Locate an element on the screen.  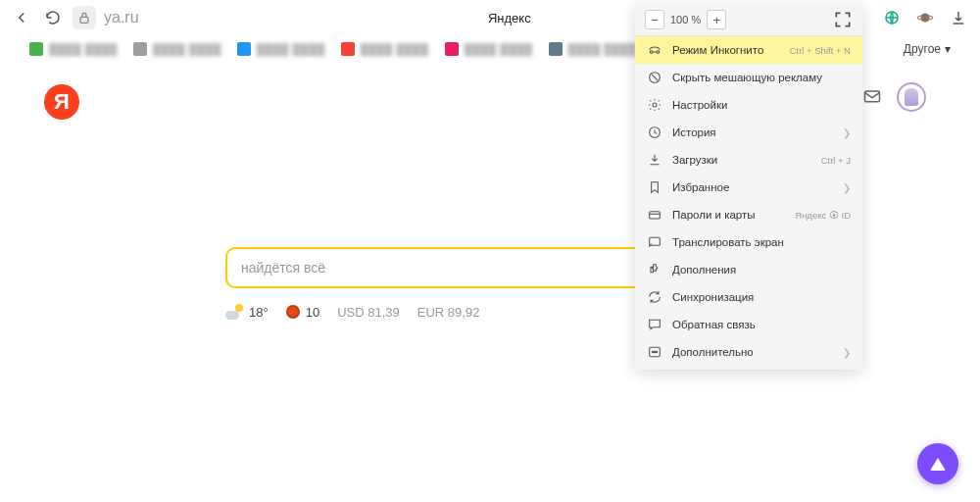
more-icon is located at coordinates (655, 352).